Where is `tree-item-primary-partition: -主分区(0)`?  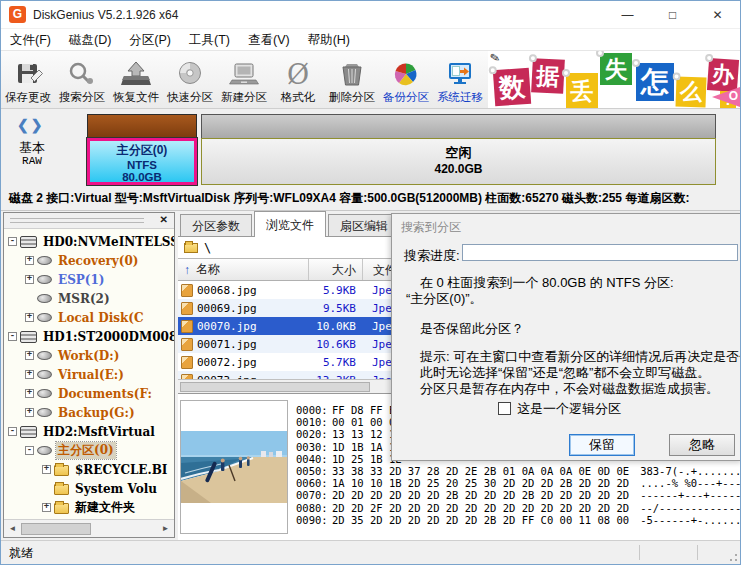 tree-item-primary-partition: -主分区(0) is located at coordinates (89, 450).